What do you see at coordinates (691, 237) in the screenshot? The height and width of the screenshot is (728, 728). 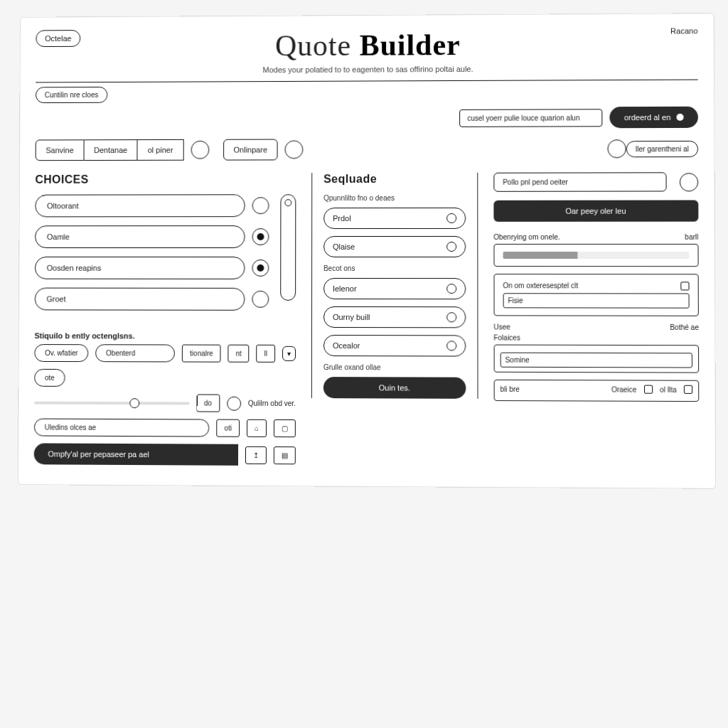 I see `sec1-small: barll` at bounding box center [691, 237].